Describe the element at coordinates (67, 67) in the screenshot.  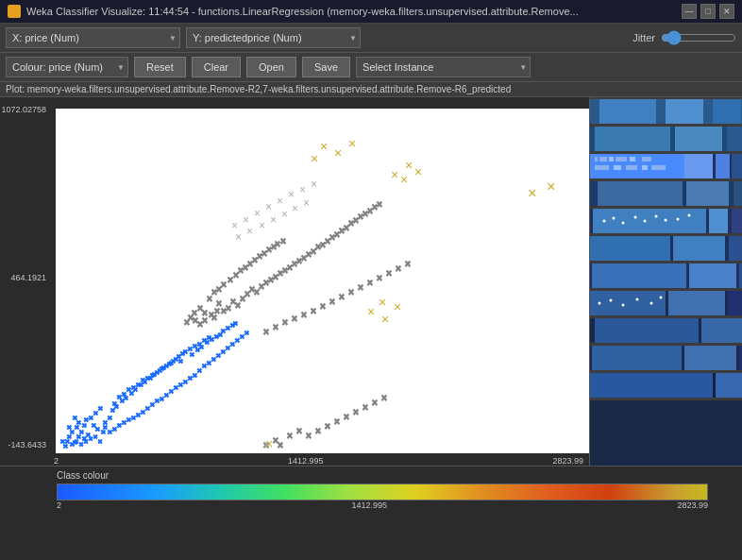
I see `colour-dropdown: Colour: price (Num)` at that location.